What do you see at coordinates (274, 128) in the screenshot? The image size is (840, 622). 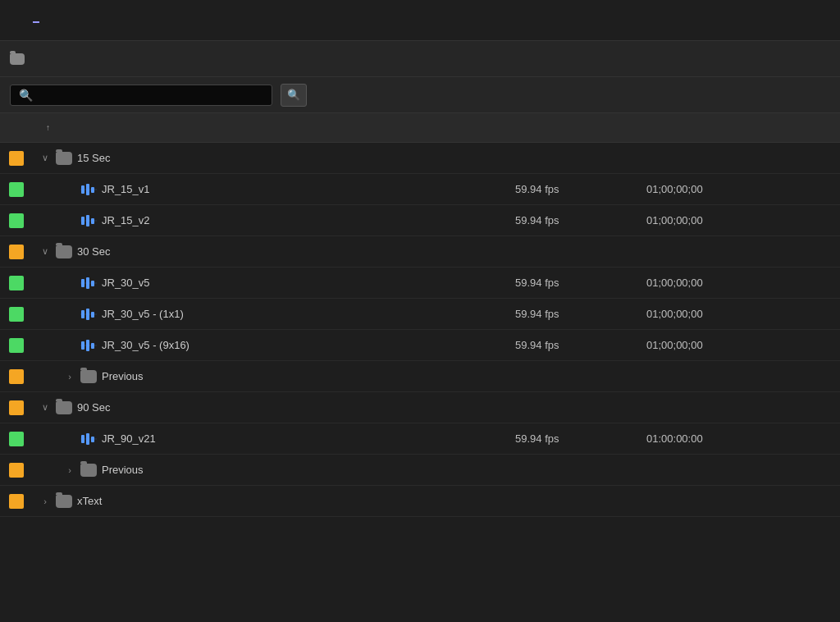 I see `col-header-name: ↑` at bounding box center [274, 128].